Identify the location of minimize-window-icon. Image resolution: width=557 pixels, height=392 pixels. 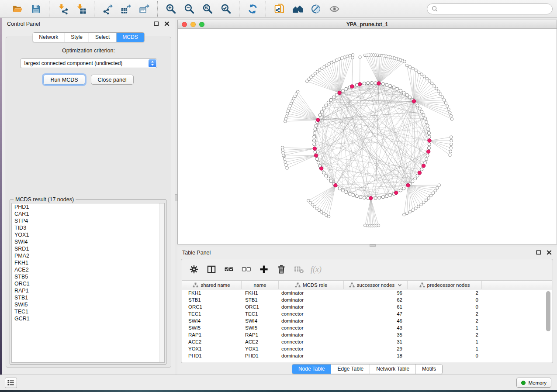
(193, 24).